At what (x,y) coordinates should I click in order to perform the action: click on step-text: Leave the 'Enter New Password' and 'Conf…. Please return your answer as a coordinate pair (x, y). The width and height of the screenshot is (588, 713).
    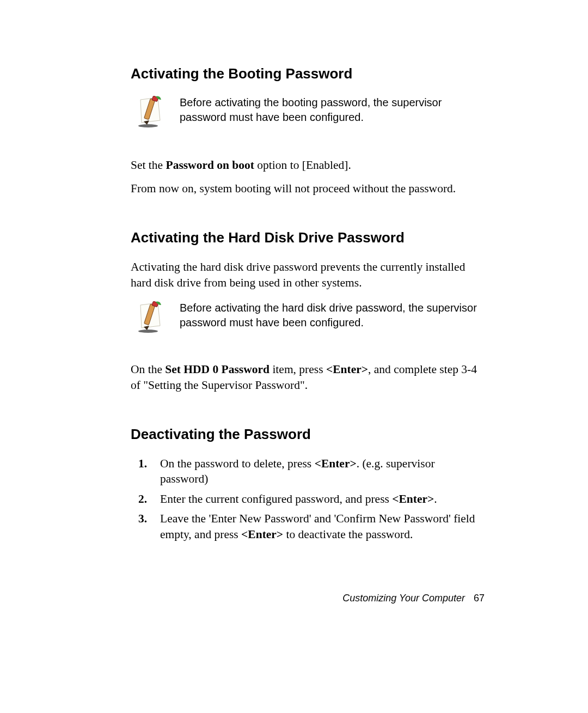
    Looking at the image, I should click on (322, 526).